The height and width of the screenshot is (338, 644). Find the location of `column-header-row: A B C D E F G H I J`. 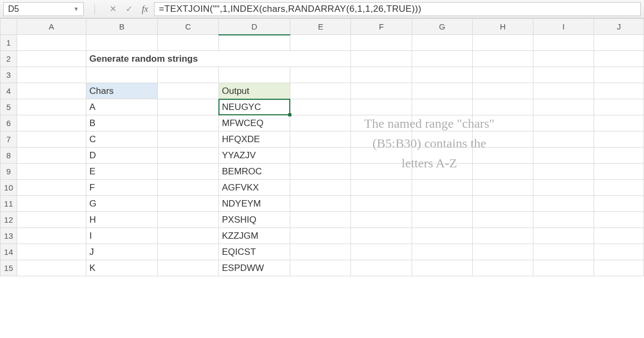

column-header-row: A B C D E F G H I J is located at coordinates (322, 27).